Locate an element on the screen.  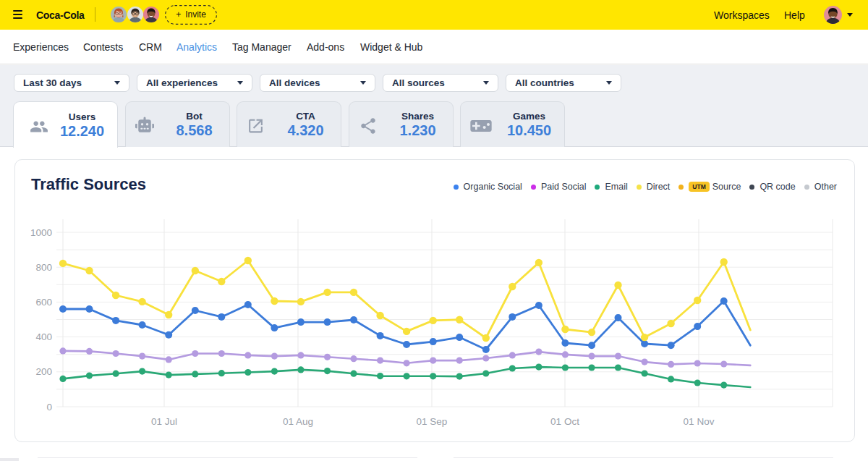
svg-text: 01 Sep is located at coordinates (433, 421).